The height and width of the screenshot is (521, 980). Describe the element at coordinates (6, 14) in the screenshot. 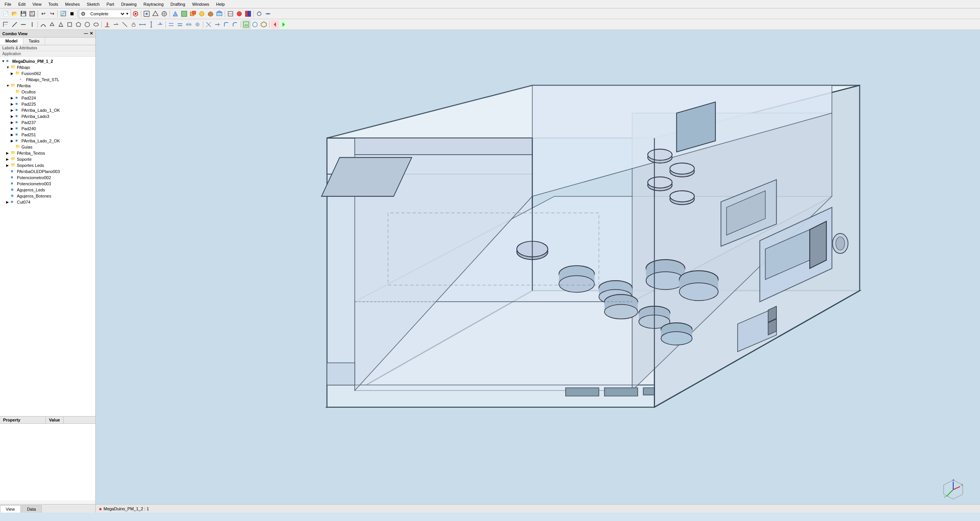

I see `new-button: 📄` at that location.